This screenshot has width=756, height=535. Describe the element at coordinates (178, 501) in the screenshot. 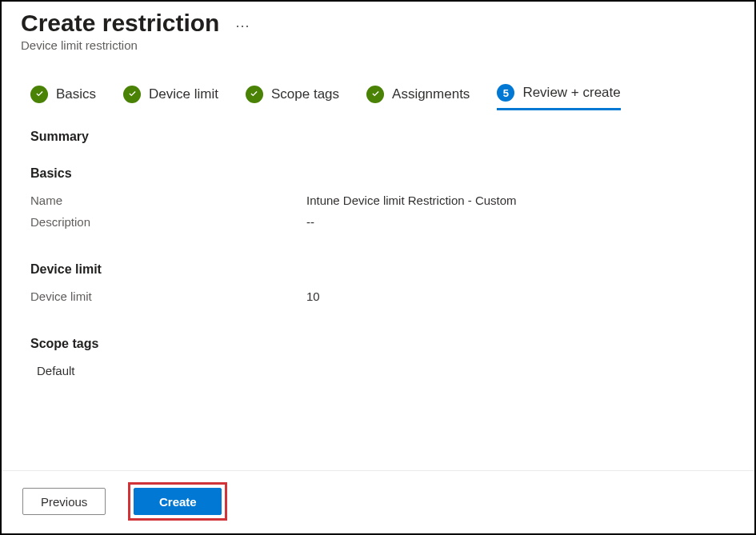

I see `create-button: Create` at that location.